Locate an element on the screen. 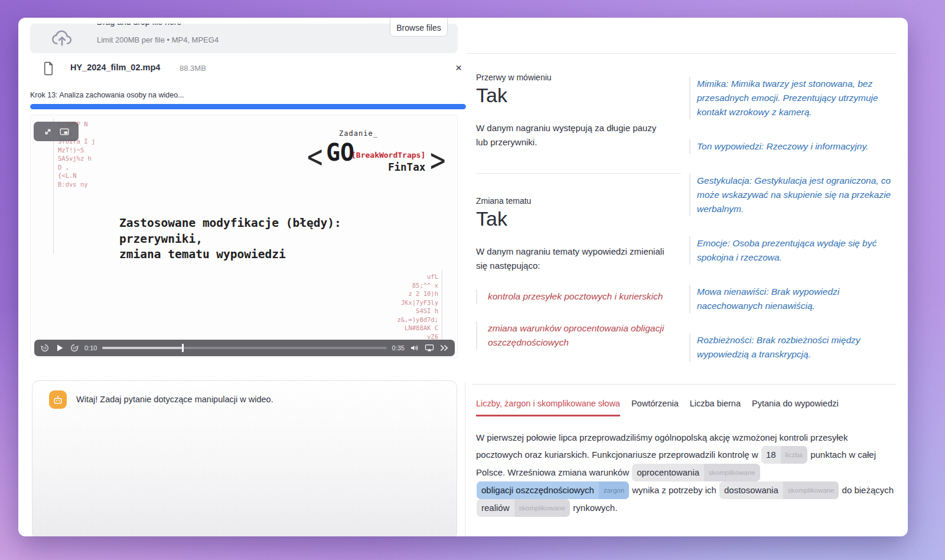 This screenshot has height=560, width=945. topic-list: kontrola przesyłek pocztowych i kuriersk… is located at coordinates (573, 320).